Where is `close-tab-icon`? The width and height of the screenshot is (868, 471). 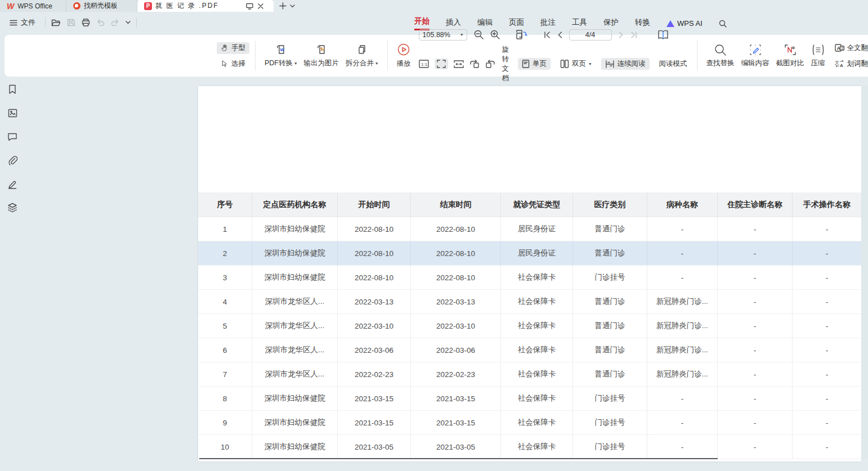 close-tab-icon is located at coordinates (261, 6).